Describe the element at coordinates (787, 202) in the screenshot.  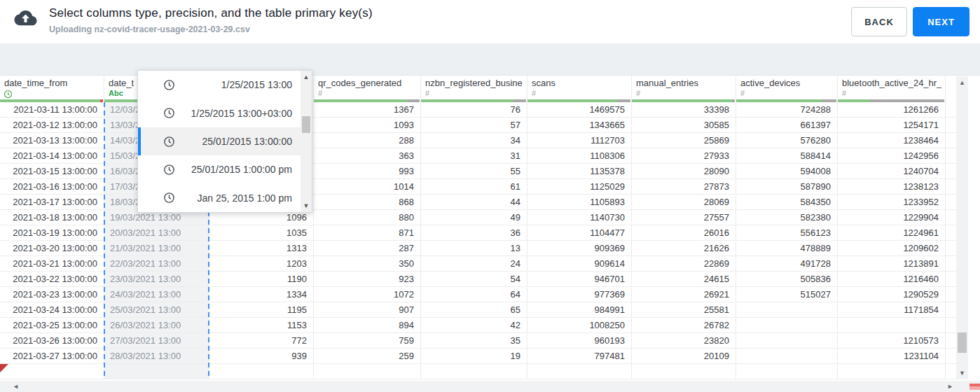
I see `cell-active_devices: 584350` at that location.